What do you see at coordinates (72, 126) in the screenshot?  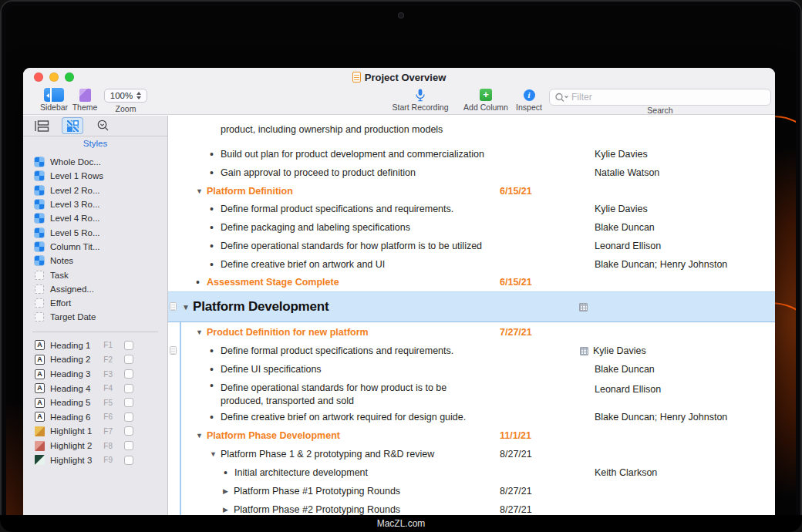 I see `styles-icon` at bounding box center [72, 126].